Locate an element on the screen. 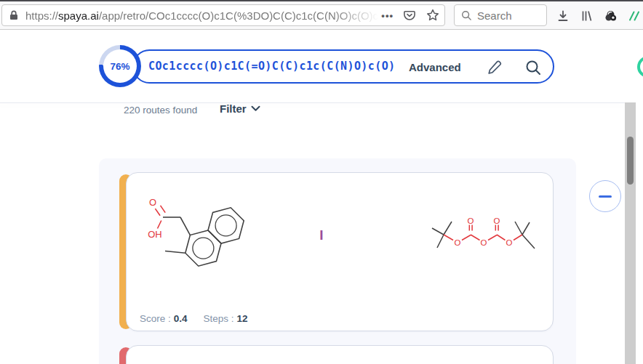 The width and height of the screenshot is (643, 364). edit-pencil-icon is located at coordinates (495, 69).